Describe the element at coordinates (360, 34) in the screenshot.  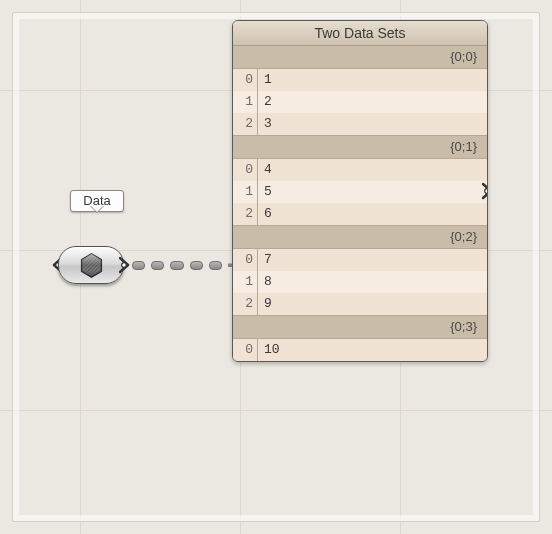
I see `panel-title: Two Data Sets` at that location.